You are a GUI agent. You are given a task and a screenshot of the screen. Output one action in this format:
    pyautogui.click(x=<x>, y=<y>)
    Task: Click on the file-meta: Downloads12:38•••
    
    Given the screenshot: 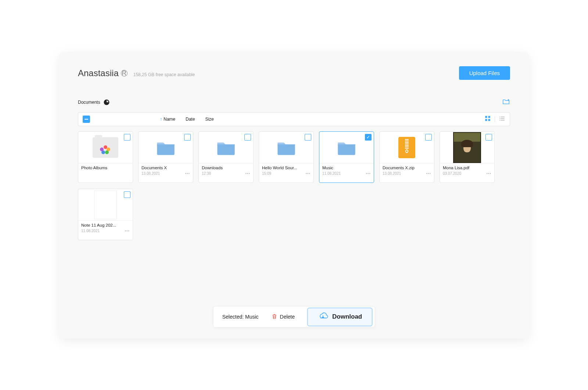 What is the action you would take?
    pyautogui.click(x=226, y=170)
    